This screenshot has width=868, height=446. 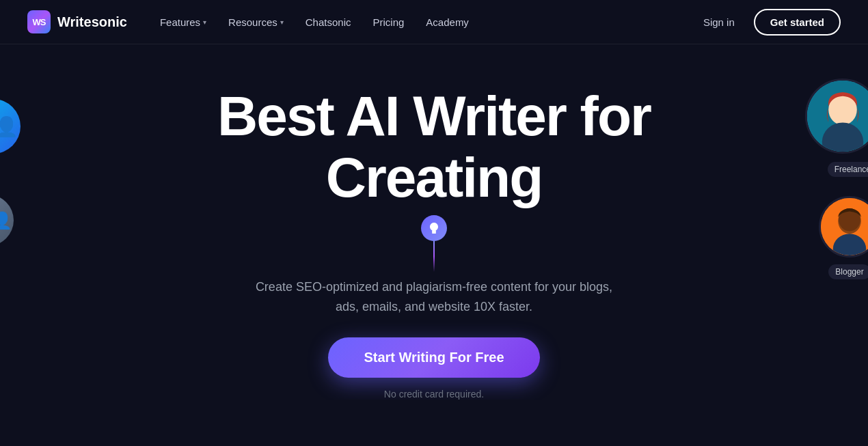 I want to click on avatar-freelancer, so click(x=837, y=116).